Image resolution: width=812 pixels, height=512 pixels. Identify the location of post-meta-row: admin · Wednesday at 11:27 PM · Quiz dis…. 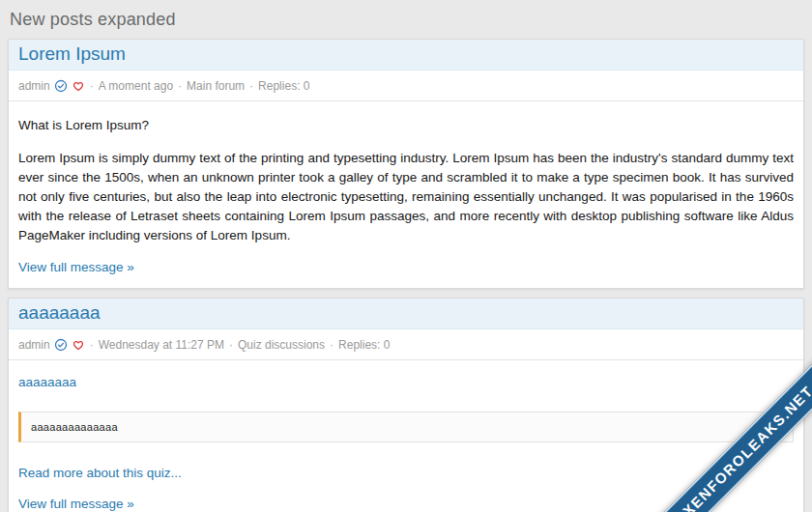
(406, 345).